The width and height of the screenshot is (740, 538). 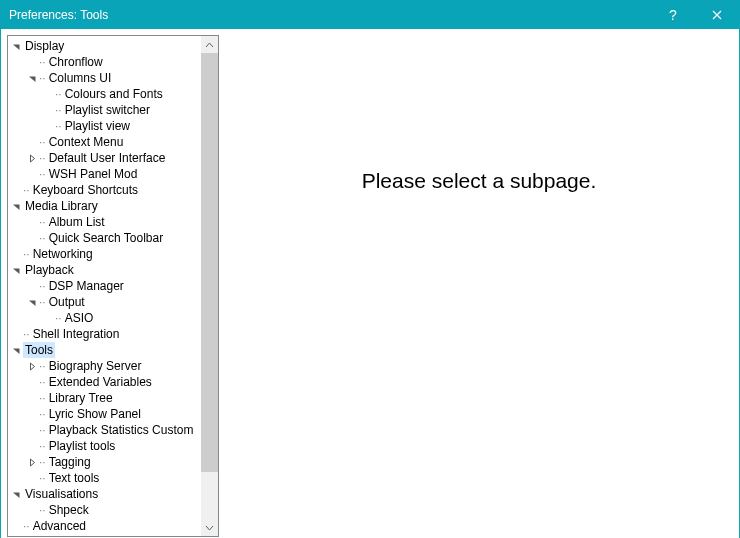 I want to click on chevron-down-icon, so click(x=210, y=528).